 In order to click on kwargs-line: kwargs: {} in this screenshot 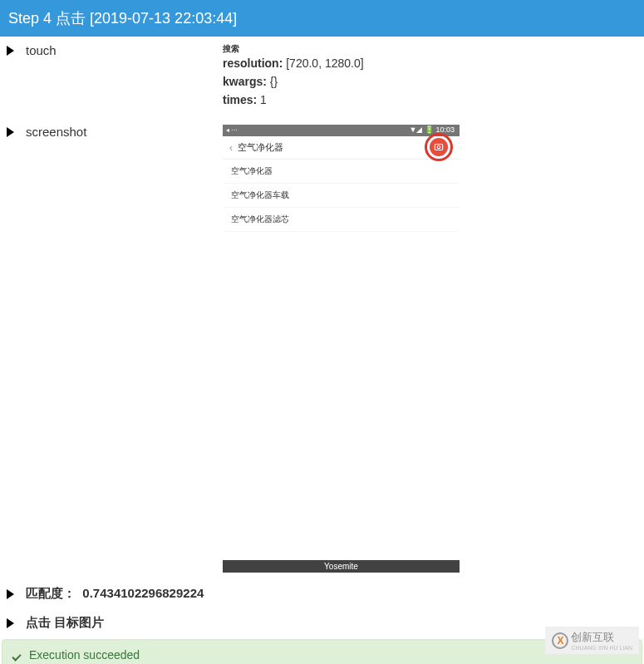, I will do `click(430, 81)`.